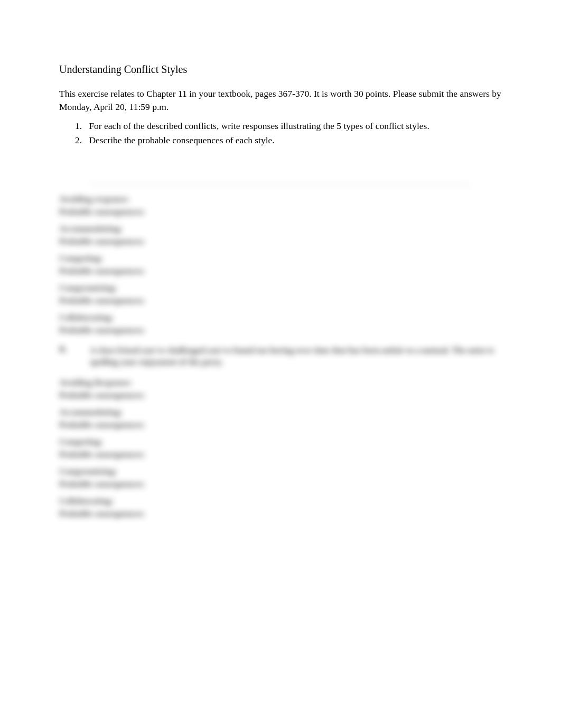 The width and height of the screenshot is (561, 728). I want to click on instructions-list: 1. For each of the described conflicts, …, so click(280, 133).